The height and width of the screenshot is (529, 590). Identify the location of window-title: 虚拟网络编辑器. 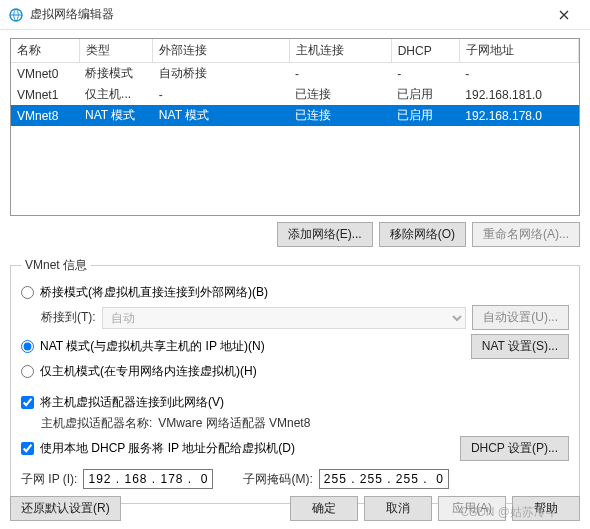
(288, 14).